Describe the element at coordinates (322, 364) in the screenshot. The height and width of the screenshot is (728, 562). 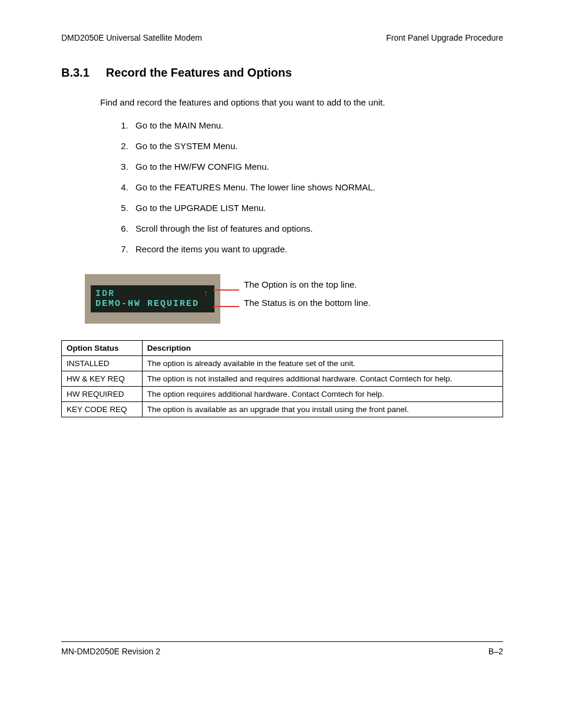
I see `table-cell: The option is already available in the f…` at that location.